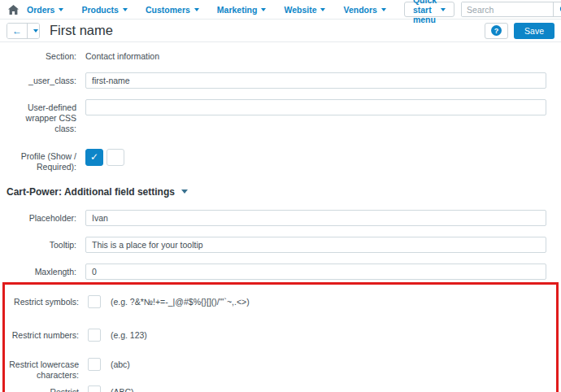  I want to click on search-group, so click(511, 10).